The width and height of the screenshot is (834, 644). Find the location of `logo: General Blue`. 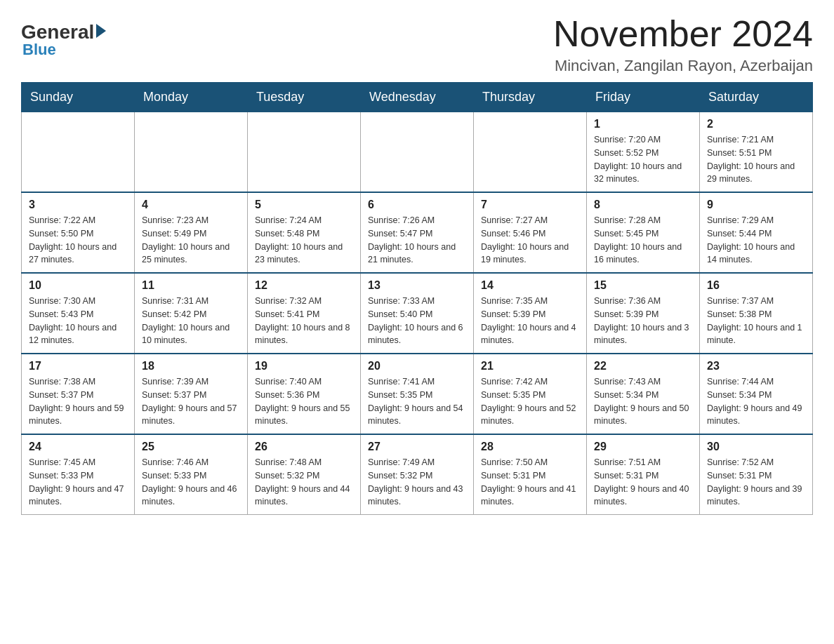

logo: General Blue is located at coordinates (63, 36).